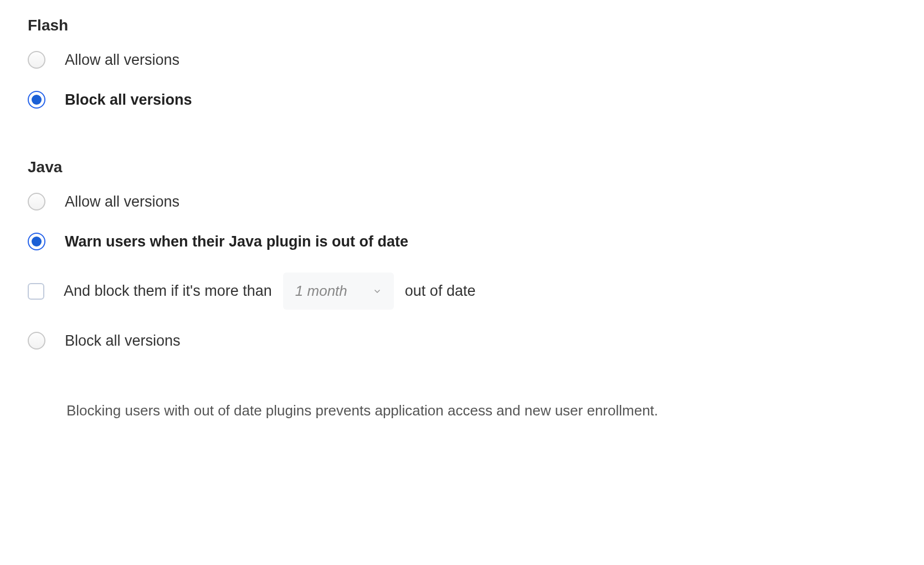  I want to click on java-block-radio, so click(37, 341).